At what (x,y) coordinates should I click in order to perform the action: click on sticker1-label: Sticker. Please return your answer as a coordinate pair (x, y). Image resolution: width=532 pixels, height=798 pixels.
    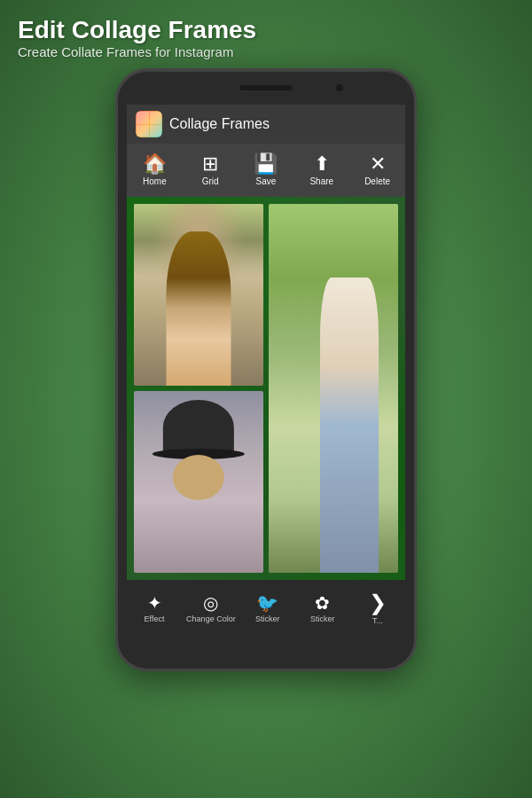
    Looking at the image, I should click on (268, 619).